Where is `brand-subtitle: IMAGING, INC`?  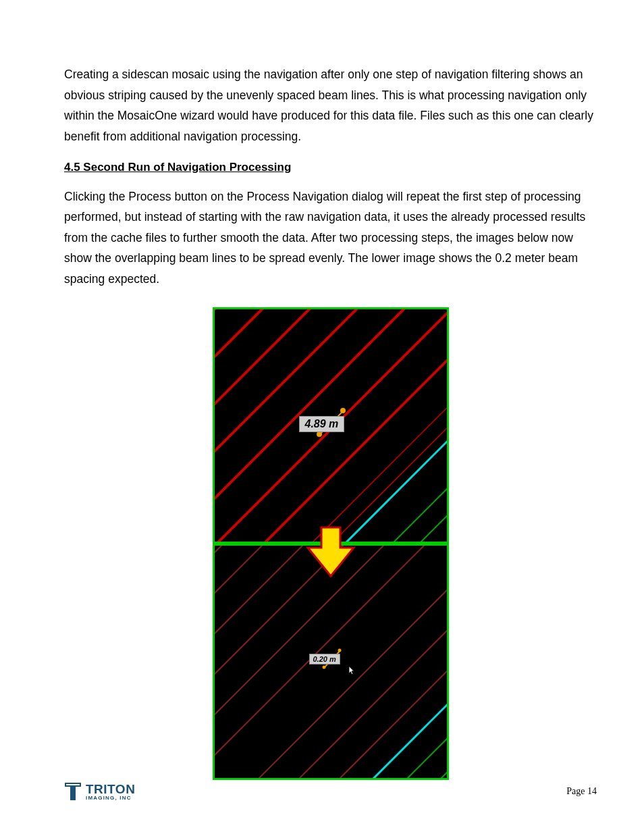
brand-subtitle: IMAGING, INC is located at coordinates (111, 798).